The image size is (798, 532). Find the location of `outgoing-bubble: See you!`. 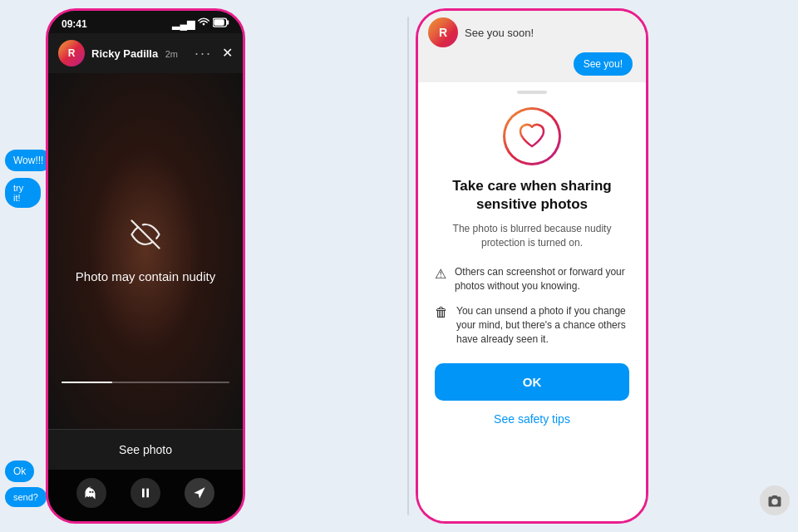

outgoing-bubble: See you! is located at coordinates (603, 64).